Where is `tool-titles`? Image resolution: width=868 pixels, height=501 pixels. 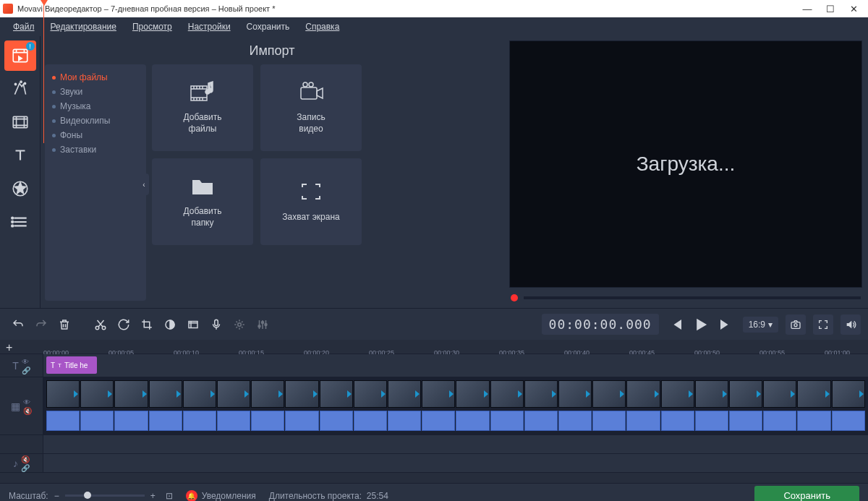
tool-titles is located at coordinates (20, 155).